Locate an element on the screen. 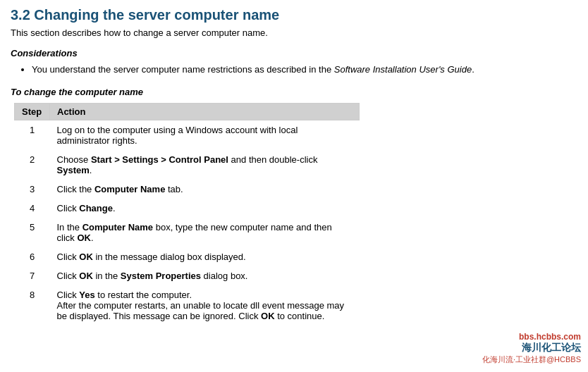 The width and height of the screenshot is (588, 372). step-action: Click OK in the System Properties dialog… is located at coordinates (204, 276).